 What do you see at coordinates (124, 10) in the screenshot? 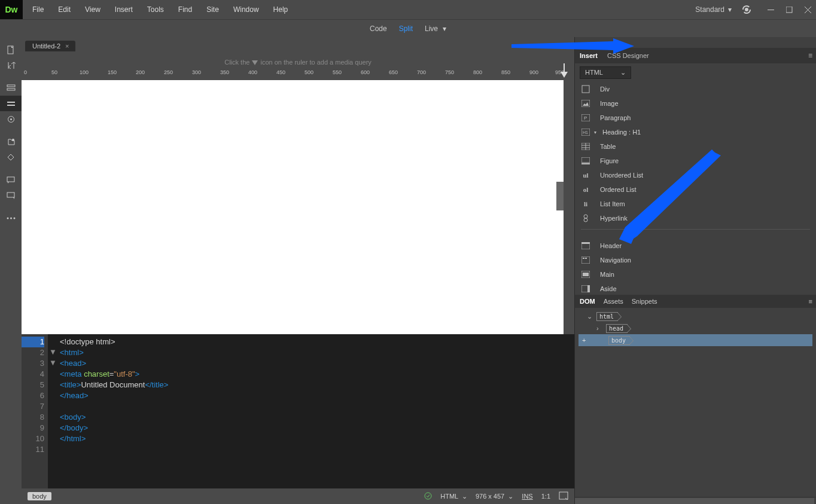
I see `menu-insert: Insert` at bounding box center [124, 10].